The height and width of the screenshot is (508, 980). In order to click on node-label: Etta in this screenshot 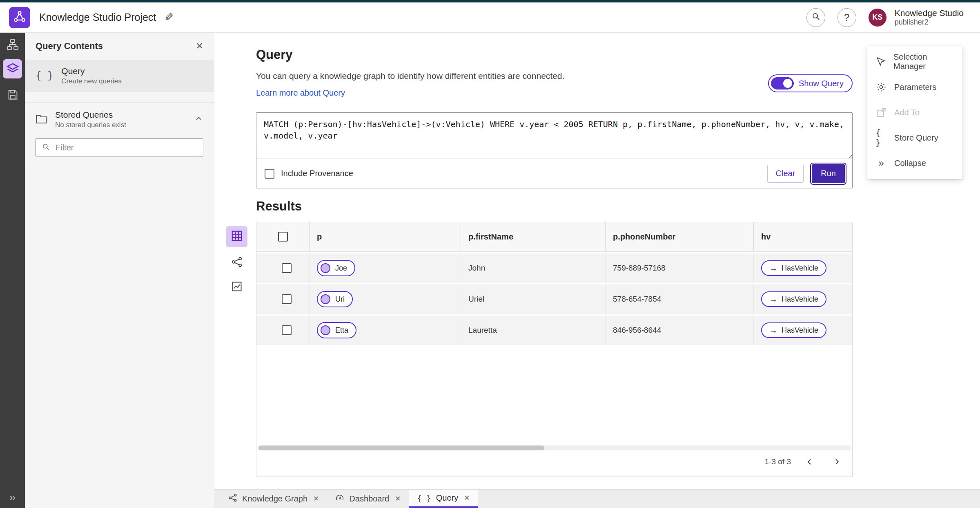, I will do `click(342, 330)`.